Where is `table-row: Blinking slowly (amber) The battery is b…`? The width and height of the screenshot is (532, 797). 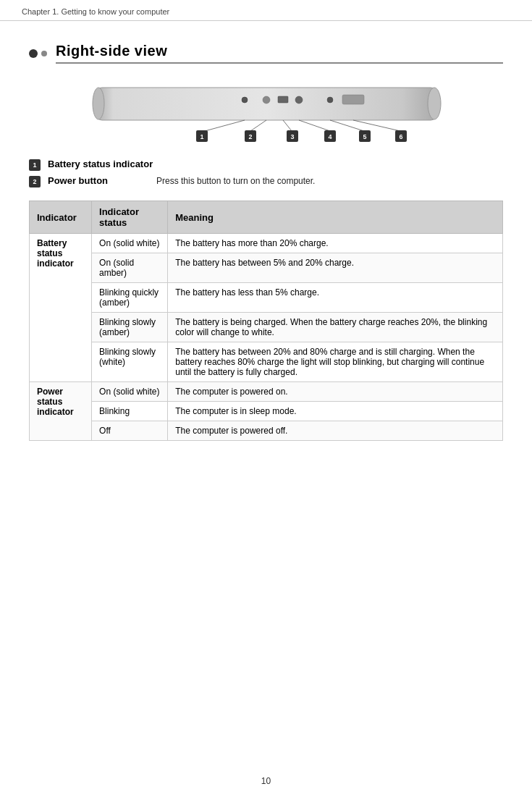 table-row: Blinking slowly (amber) The battery is b… is located at coordinates (266, 327).